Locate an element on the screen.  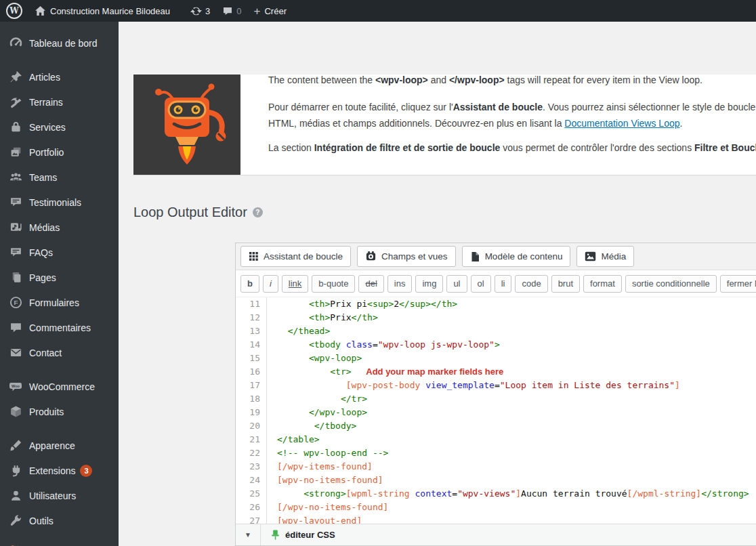
sidebar-item-tableau-de-bord: Tableau de bord is located at coordinates (60, 43).